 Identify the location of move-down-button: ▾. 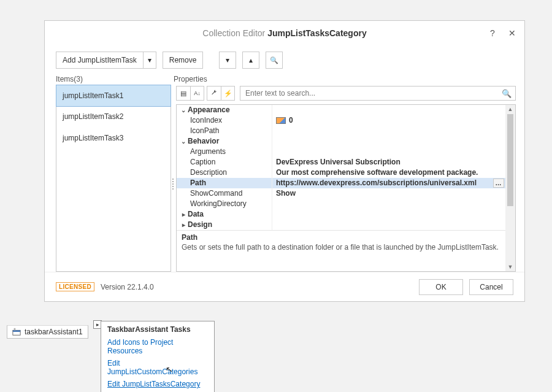
(228, 60).